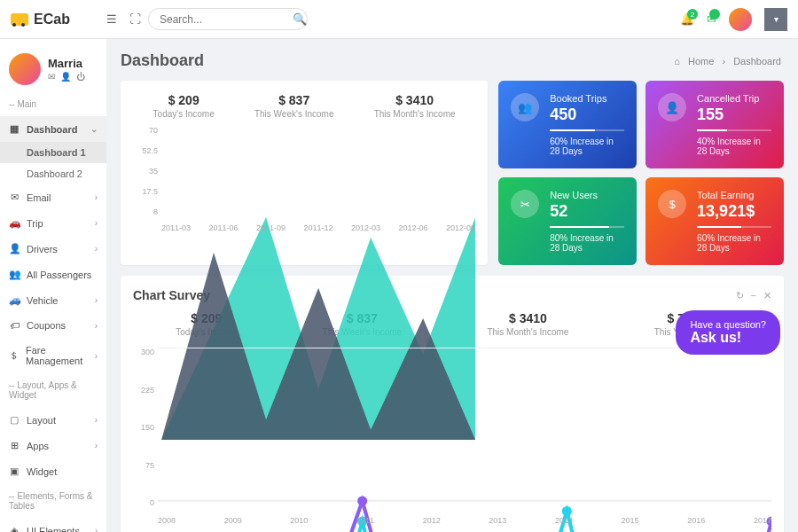 The image size is (798, 532). I want to click on chevron-down-icon: ⌄, so click(94, 129).